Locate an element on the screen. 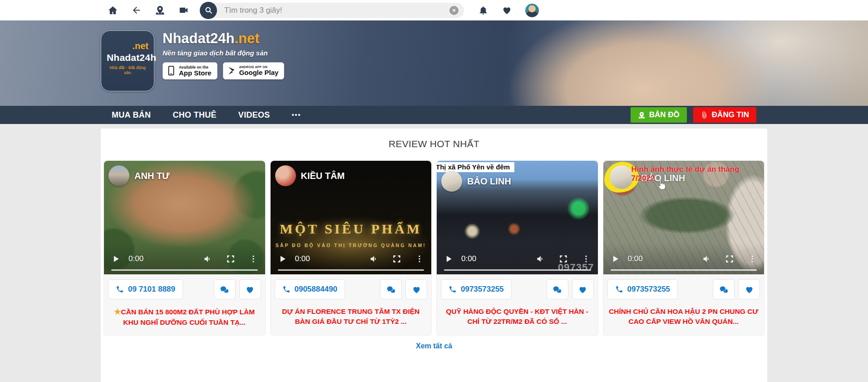  post-listing-button: ĐĂNG TIN is located at coordinates (725, 115).